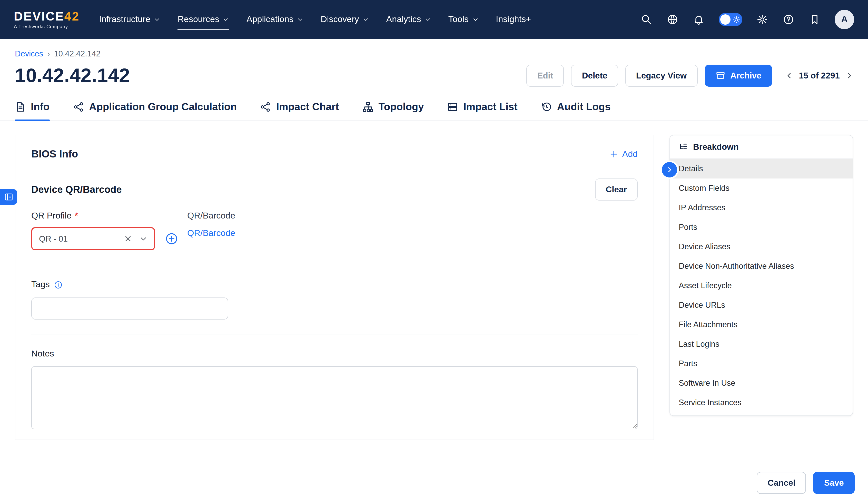 This screenshot has height=497, width=868. Describe the element at coordinates (788, 19) in the screenshot. I see `help-button` at that location.